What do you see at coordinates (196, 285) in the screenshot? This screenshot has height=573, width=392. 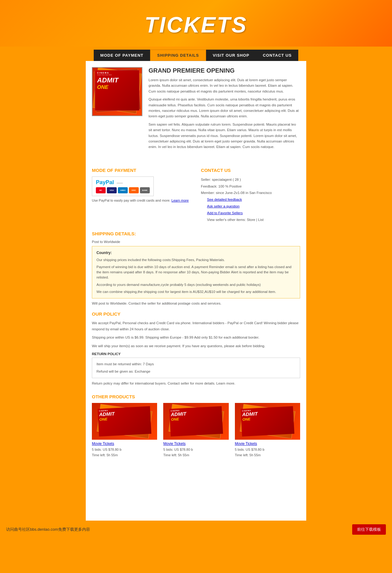 I see `shipping-item-2: According to yours demand manufacture,cy…` at bounding box center [196, 285].